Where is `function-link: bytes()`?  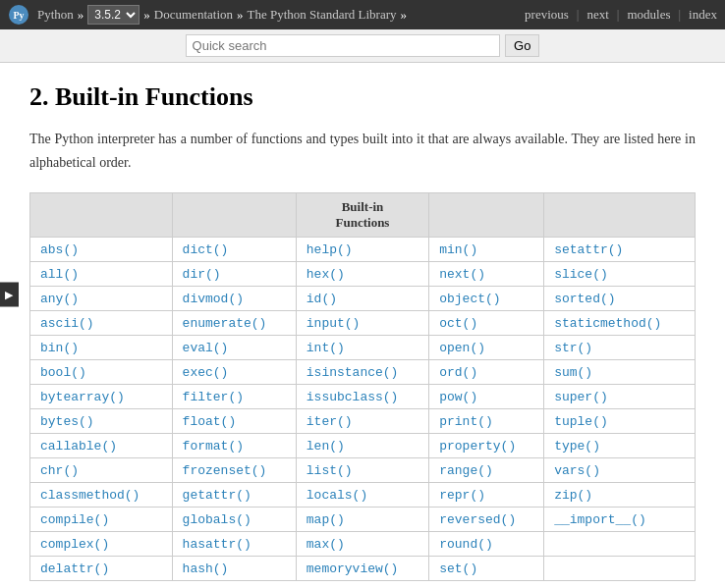 function-link: bytes() is located at coordinates (67, 422).